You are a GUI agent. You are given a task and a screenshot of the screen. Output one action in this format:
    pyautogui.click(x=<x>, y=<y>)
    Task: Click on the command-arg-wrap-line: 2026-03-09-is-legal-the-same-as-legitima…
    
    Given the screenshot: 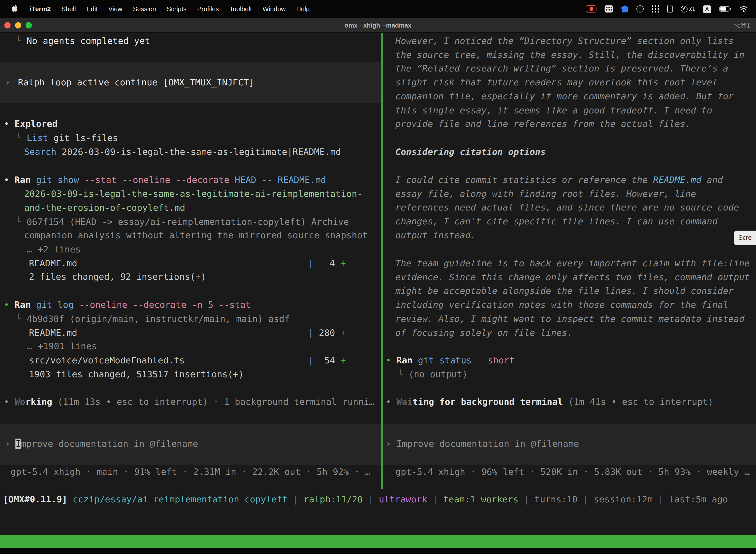 What is the action you would take?
    pyautogui.click(x=193, y=194)
    